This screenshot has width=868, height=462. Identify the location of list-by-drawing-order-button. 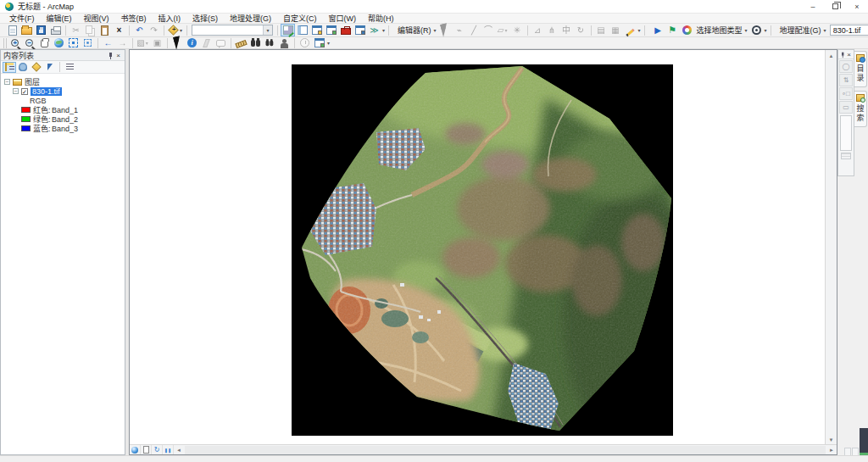
(9, 68).